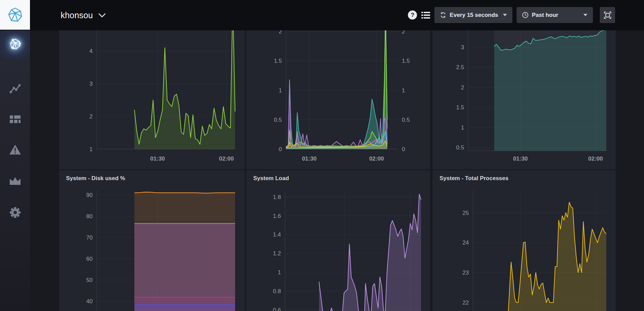  I want to click on crown-icon, so click(15, 181).